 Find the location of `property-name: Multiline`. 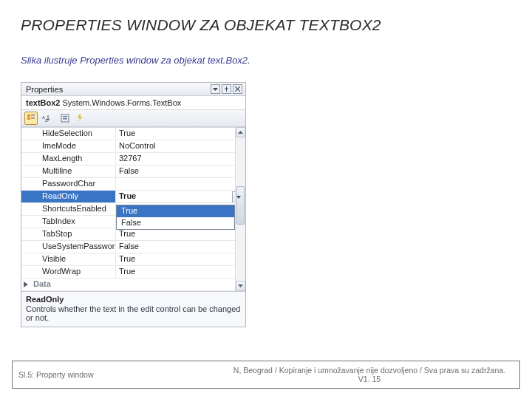

property-name: Multiline is located at coordinates (69, 171).